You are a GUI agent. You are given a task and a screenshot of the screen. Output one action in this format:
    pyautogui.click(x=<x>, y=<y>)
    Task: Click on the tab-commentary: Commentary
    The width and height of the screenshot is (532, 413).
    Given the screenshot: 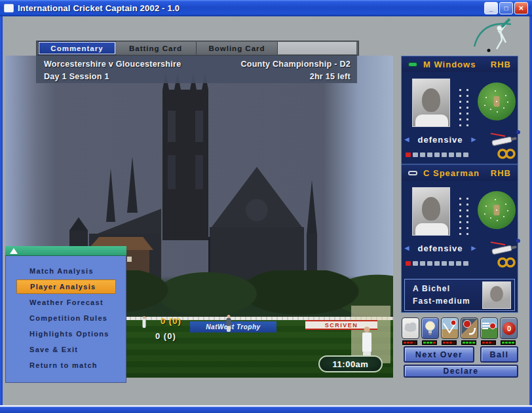 What is the action you would take?
    pyautogui.click(x=77, y=48)
    